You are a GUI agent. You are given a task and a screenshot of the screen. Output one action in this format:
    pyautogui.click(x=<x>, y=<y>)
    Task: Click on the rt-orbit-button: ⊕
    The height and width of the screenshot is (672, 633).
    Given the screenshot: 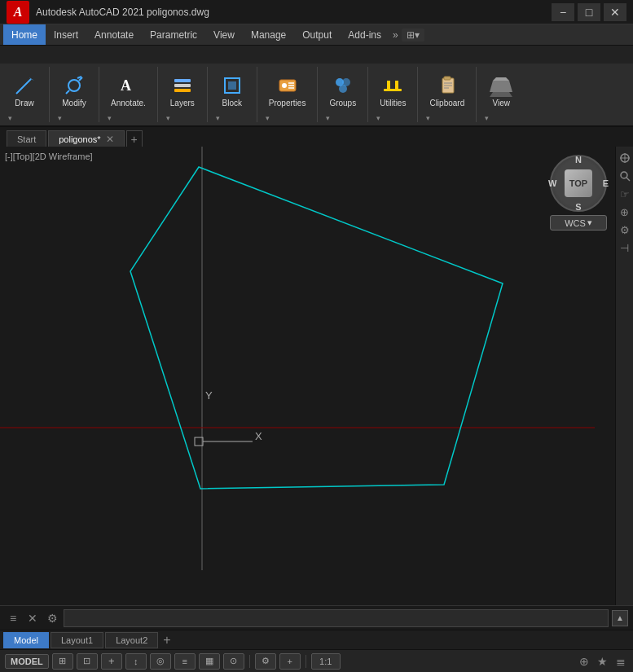 What is the action you would take?
    pyautogui.click(x=625, y=212)
    